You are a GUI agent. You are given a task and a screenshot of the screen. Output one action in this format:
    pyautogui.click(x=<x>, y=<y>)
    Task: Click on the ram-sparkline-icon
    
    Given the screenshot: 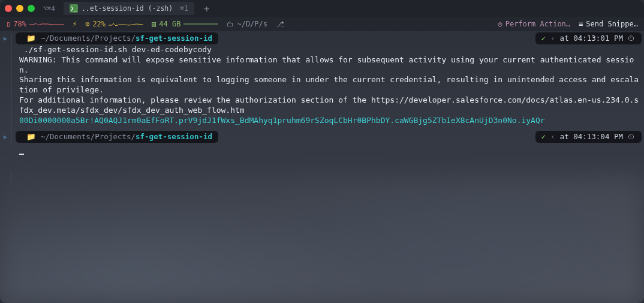 What is the action you would take?
    pyautogui.click(x=201, y=24)
    